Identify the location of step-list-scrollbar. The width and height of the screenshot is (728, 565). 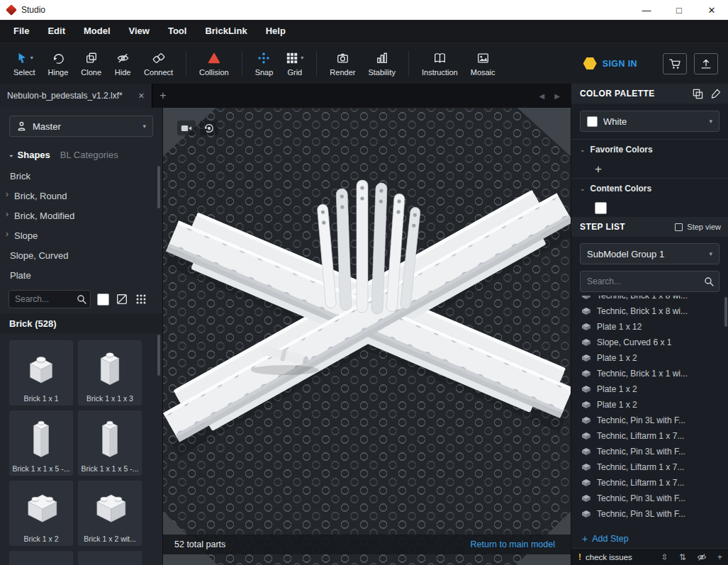
(726, 312).